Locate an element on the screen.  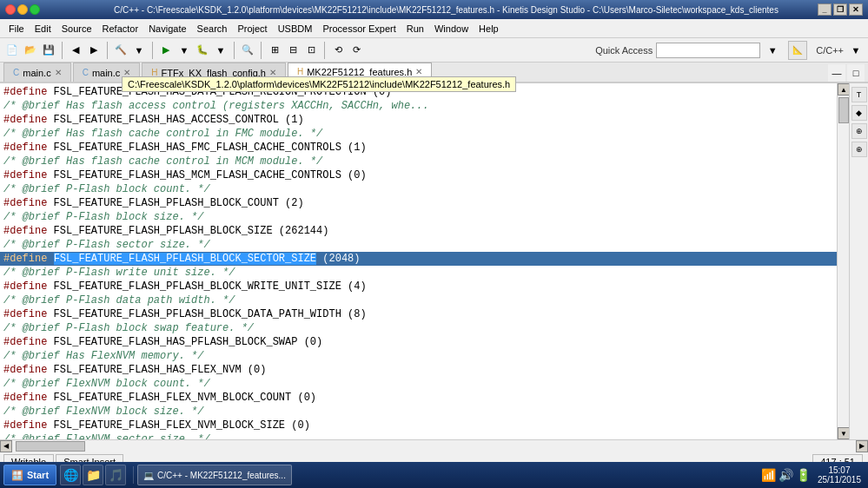
tab-close-main-c1: ✕ is located at coordinates (58, 73).